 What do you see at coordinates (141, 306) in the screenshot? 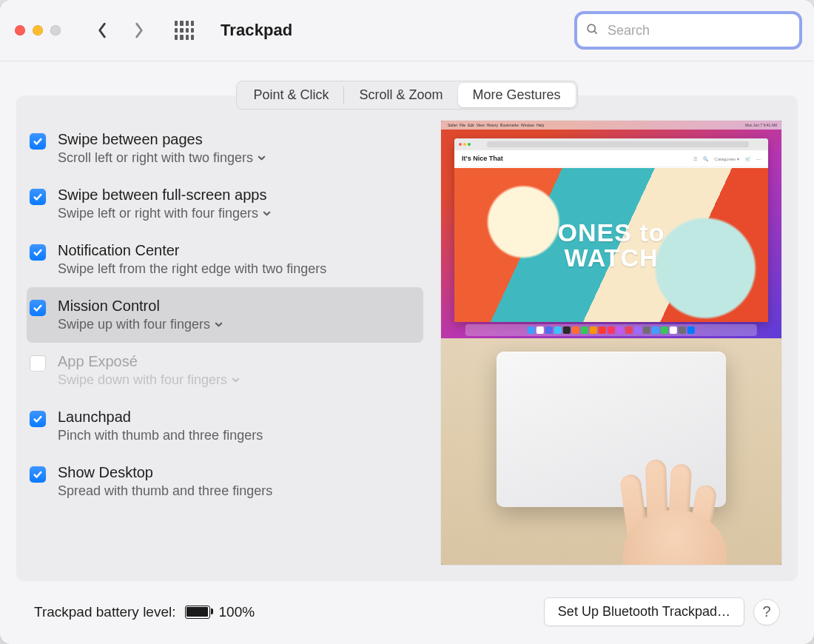
I see `option-title: Mission Control` at bounding box center [141, 306].